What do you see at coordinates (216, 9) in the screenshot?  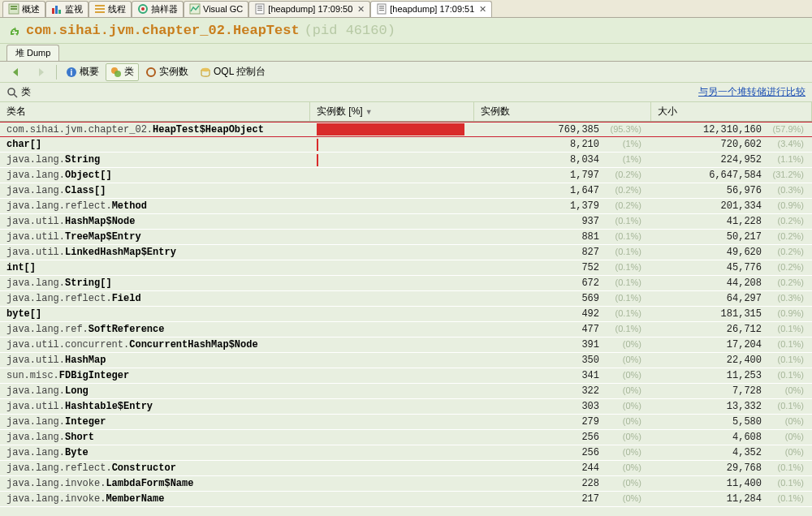 I see `tab-visualgc-4: Visual GC` at bounding box center [216, 9].